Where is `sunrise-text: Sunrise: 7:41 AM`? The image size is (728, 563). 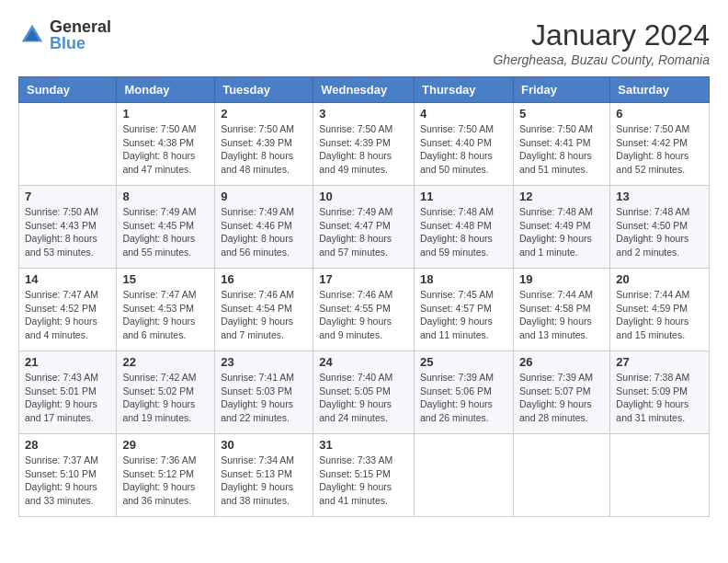 sunrise-text: Sunrise: 7:41 AM is located at coordinates (257, 377).